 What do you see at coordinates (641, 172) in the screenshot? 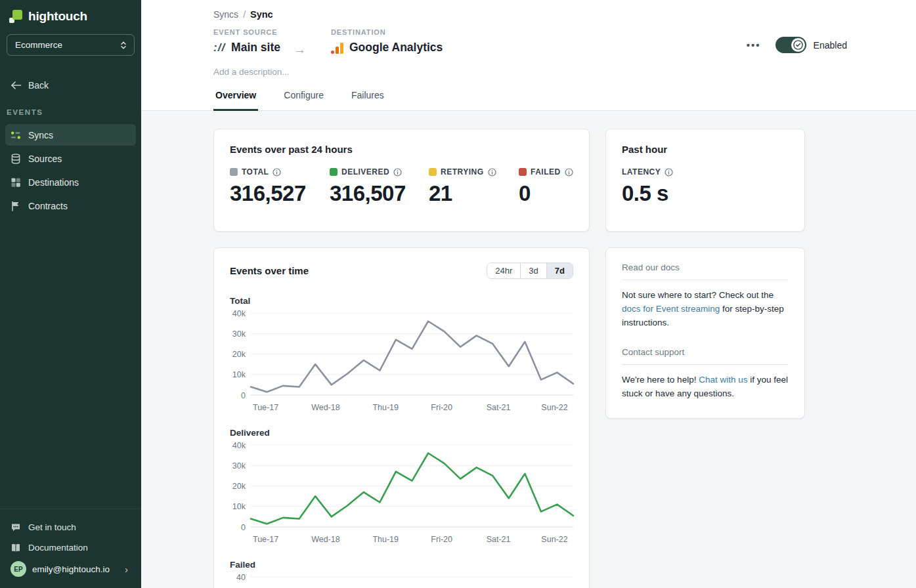
I see `latency-label: LATENCY` at bounding box center [641, 172].